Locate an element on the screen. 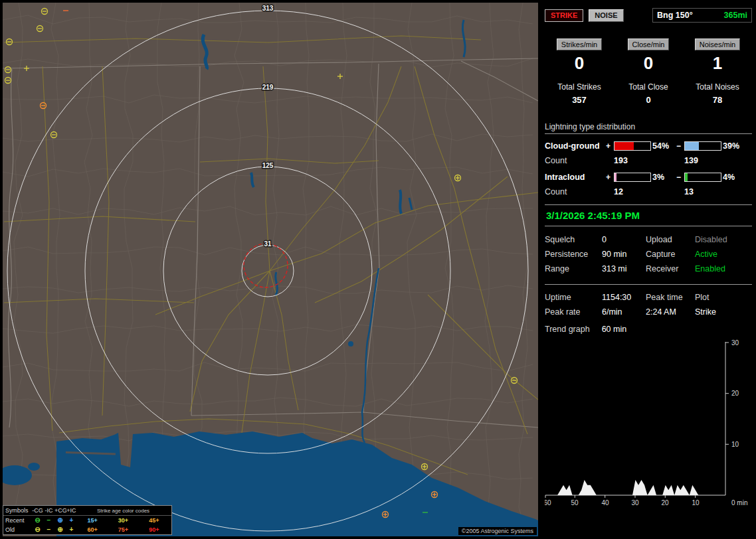  x-end-label: 0 min is located at coordinates (739, 503).